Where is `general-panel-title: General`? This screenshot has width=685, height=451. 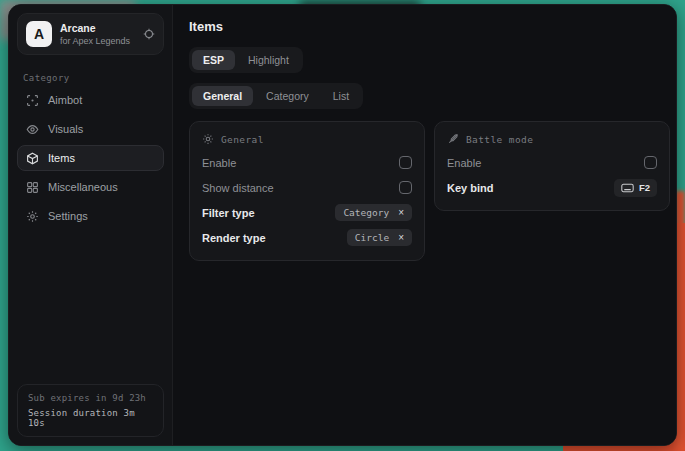 general-panel-title: General is located at coordinates (242, 140).